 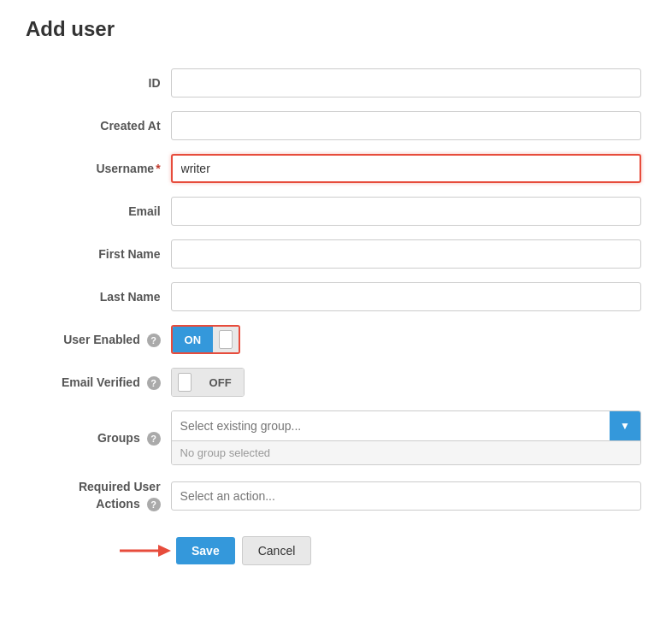 I want to click on id-row: ID, so click(x=336, y=83).